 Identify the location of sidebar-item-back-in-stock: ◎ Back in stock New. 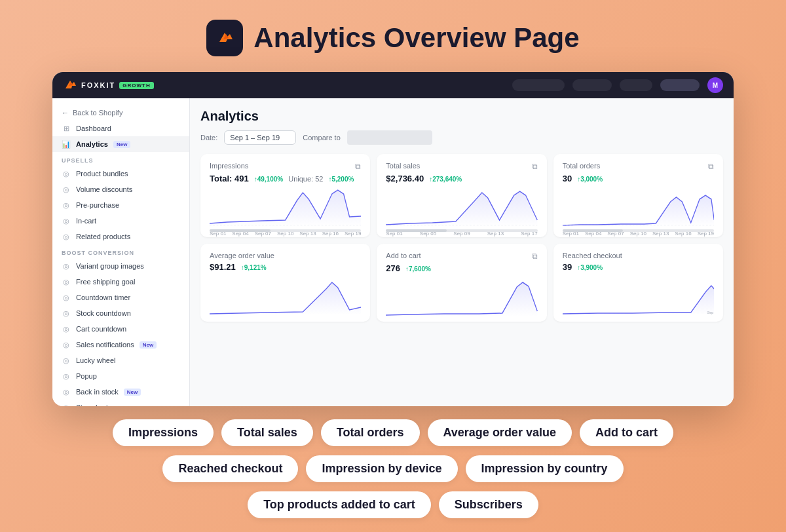
(121, 392).